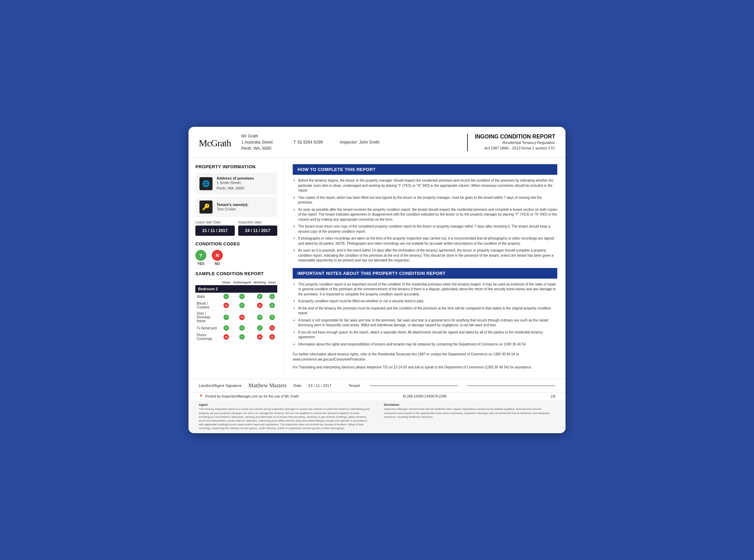  Describe the element at coordinates (425, 315) in the screenshot. I see `important-notes-list: This property condition report is an imp…` at that location.